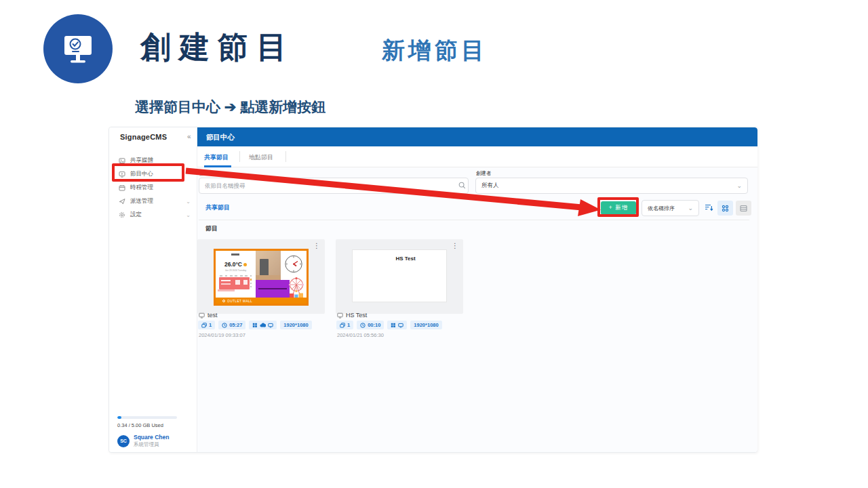  What do you see at coordinates (743, 209) in the screenshot?
I see `list-view-icon` at bounding box center [743, 209].